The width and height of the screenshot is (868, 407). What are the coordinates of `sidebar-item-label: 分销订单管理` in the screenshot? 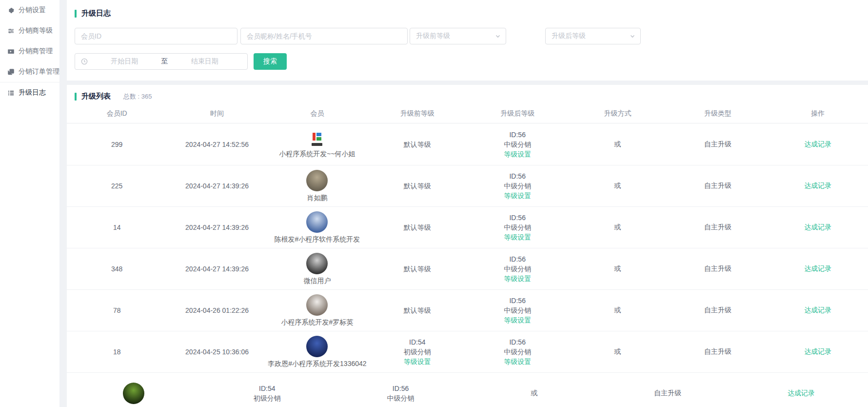 It's located at (39, 72).